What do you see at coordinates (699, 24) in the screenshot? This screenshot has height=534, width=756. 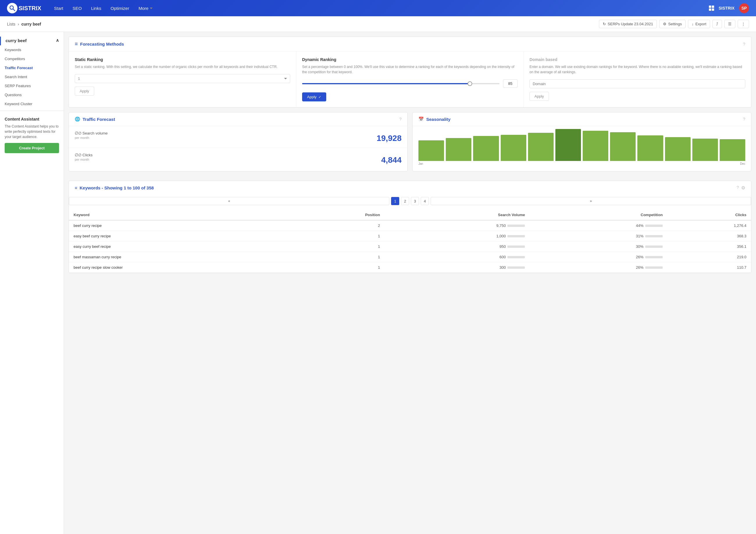 I see `export-button: ↓ Export` at bounding box center [699, 24].